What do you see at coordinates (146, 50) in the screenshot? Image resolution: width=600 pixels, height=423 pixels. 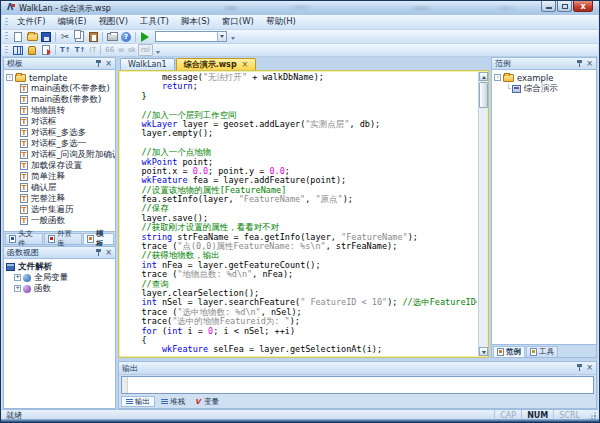 I see `format-glyph-button-7: rol` at bounding box center [146, 50].